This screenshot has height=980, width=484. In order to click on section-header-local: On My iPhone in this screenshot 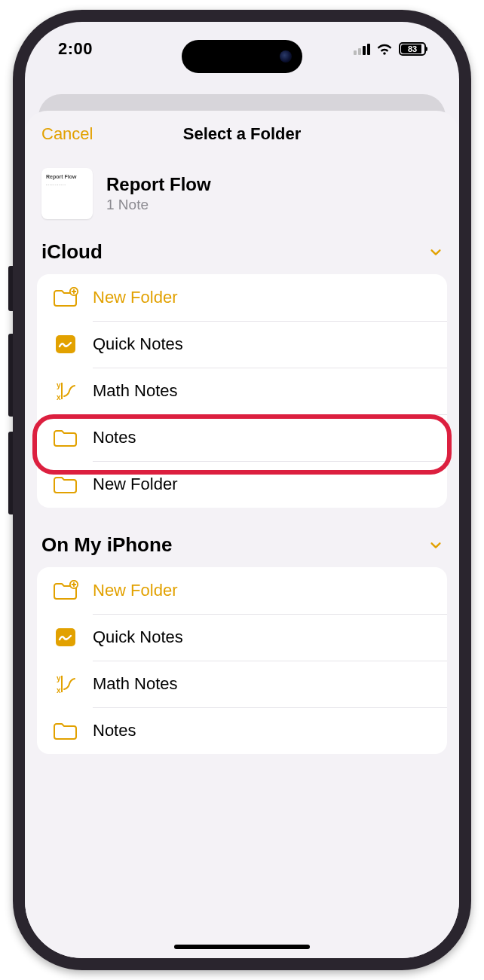, I will do `click(242, 544)`.